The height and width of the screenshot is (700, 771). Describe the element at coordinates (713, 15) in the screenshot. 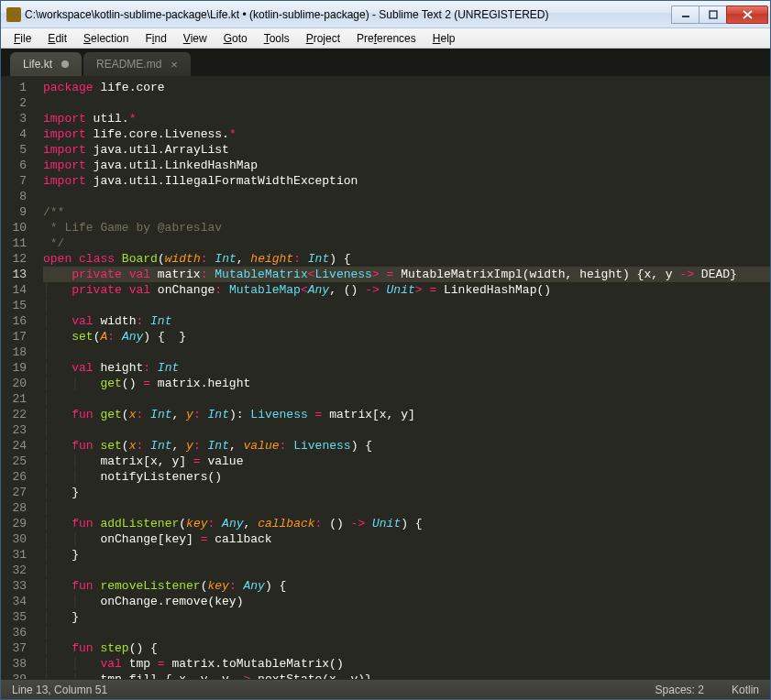

I see `maximize-icon` at that location.